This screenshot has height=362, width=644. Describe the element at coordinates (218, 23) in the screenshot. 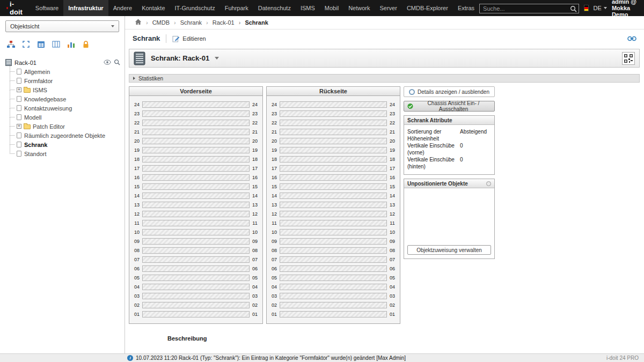

I see `breadcrumb-item-rack-01: Rack-01` at that location.